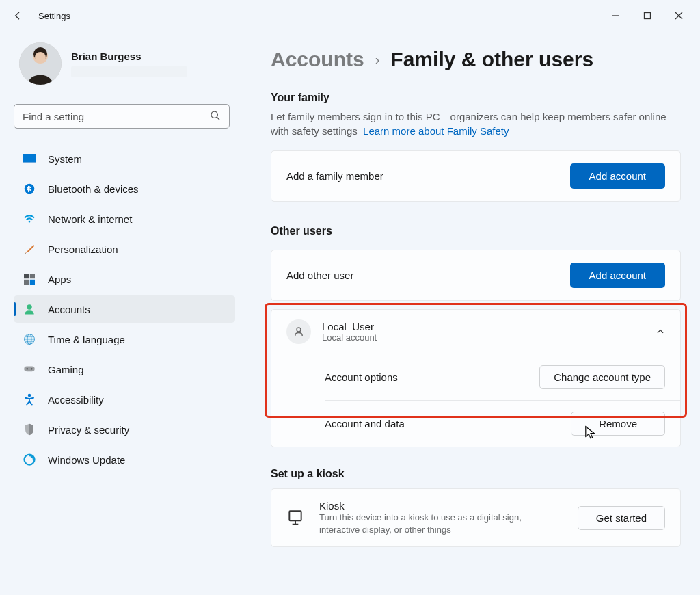  What do you see at coordinates (83, 249) in the screenshot?
I see `sidebar-item-label: Personalization` at bounding box center [83, 249].